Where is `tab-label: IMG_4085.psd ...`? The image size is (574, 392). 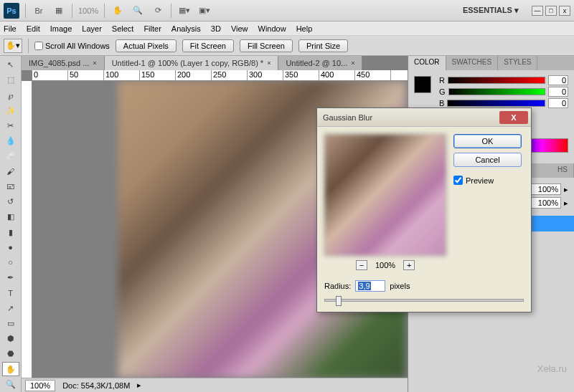
tab-label: IMG_4085.psd ... is located at coordinates (59, 63).